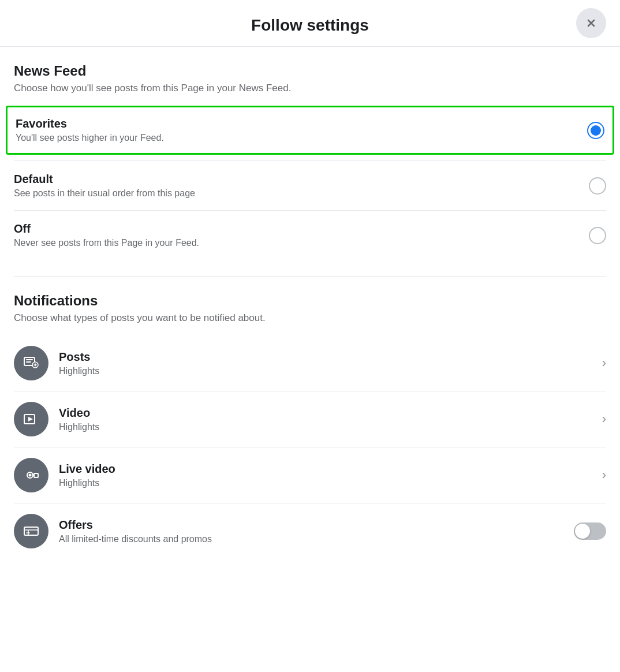 This screenshot has width=620, height=672. I want to click on header: Follow settings, so click(310, 23).